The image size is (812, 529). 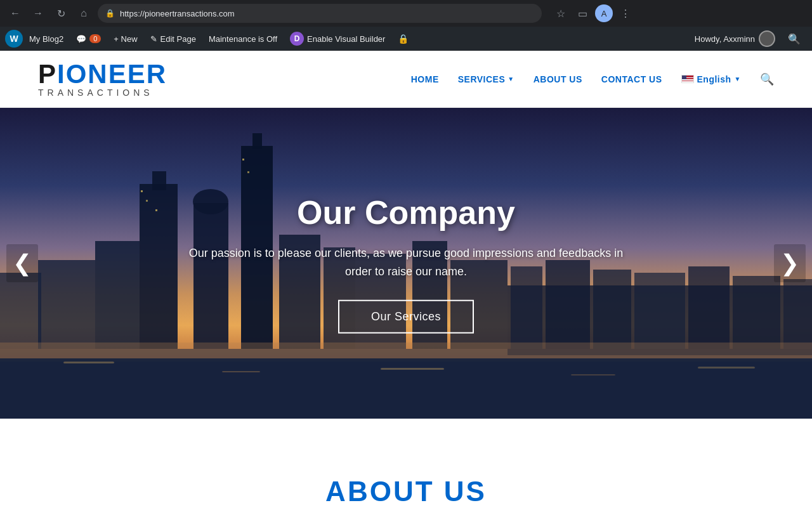 I want to click on hero-next-arrow: ❯, so click(x=790, y=263).